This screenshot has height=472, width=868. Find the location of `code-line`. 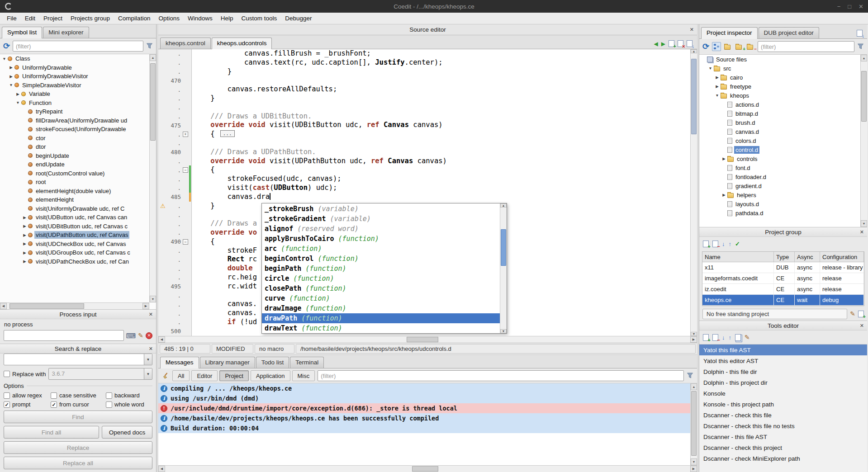

code-line is located at coordinates (445, 143).